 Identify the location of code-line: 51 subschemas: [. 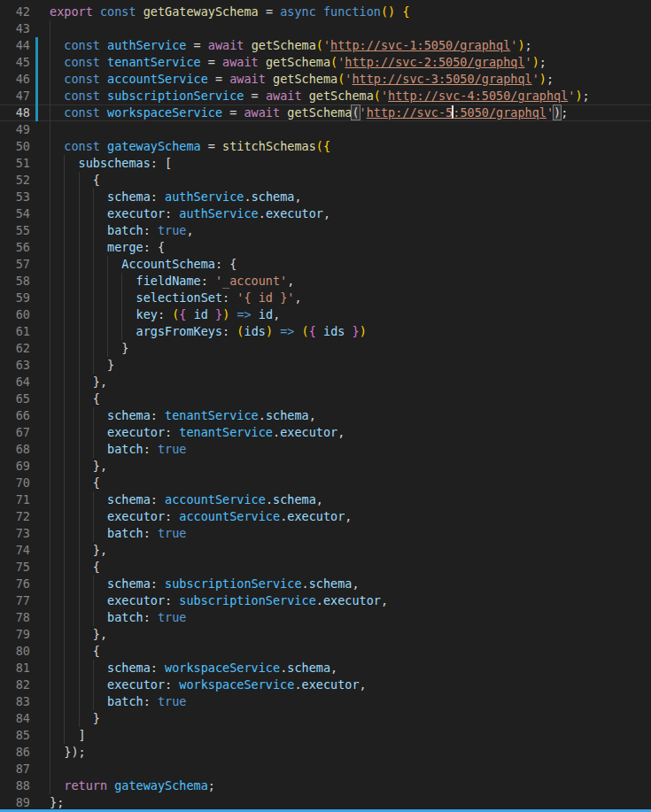
(326, 163).